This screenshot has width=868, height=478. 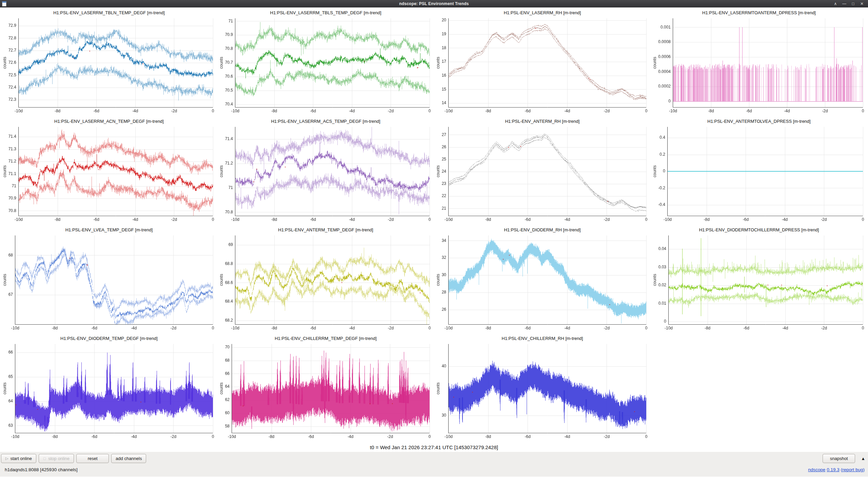 I want to click on plot-title: H1:PSL-ENV_ANTERMTOLVEA_DPRESS [m-trend], so click(x=759, y=121).